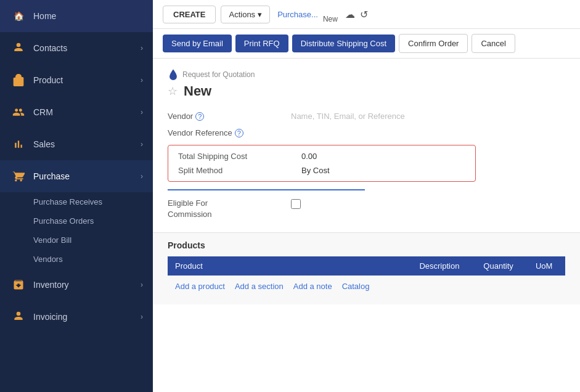 The image size is (580, 392). I want to click on inventory-icon, so click(18, 285).